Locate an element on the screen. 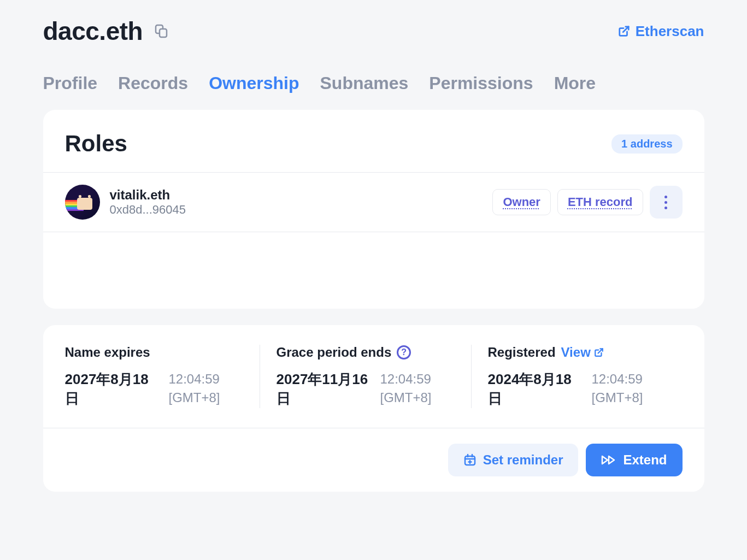 The height and width of the screenshot is (560, 747). tab-permissions: Permissions is located at coordinates (481, 83).